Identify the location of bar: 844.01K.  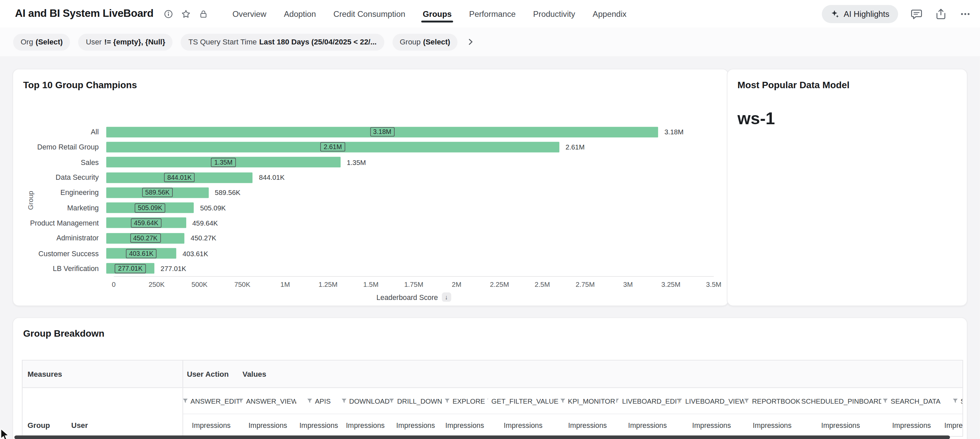
(180, 177).